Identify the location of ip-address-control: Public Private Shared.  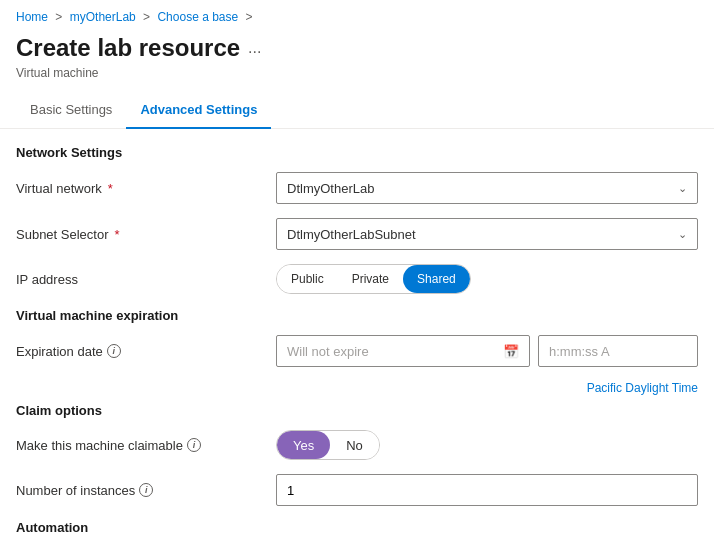
(487, 279).